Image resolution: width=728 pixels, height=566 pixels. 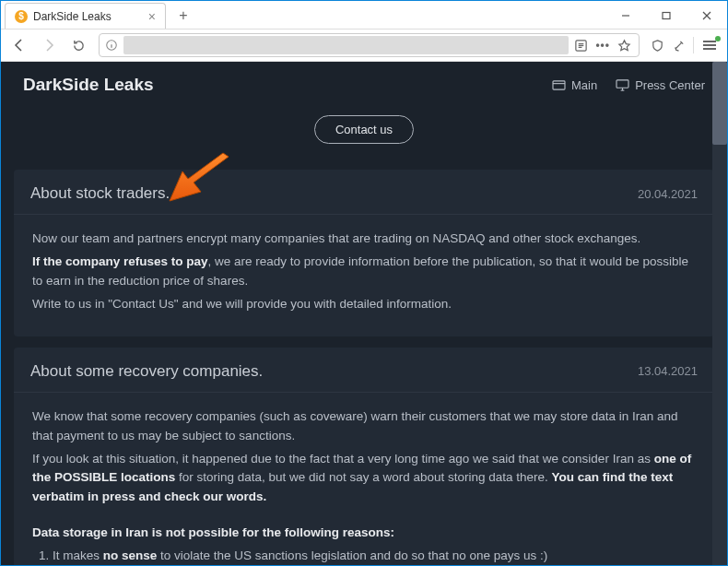 What do you see at coordinates (660, 85) in the screenshot?
I see `nav-press-center: Press Center` at bounding box center [660, 85].